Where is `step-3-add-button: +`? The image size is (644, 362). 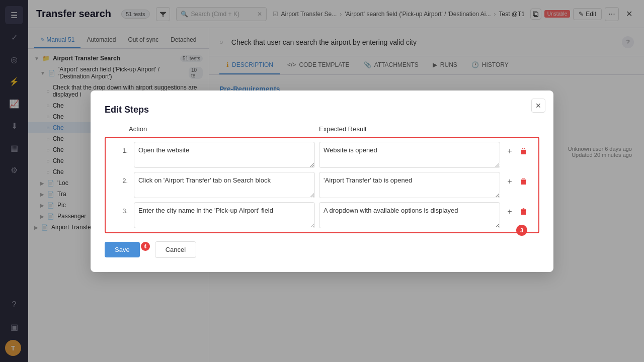
step-3-add-button: + is located at coordinates (510, 212).